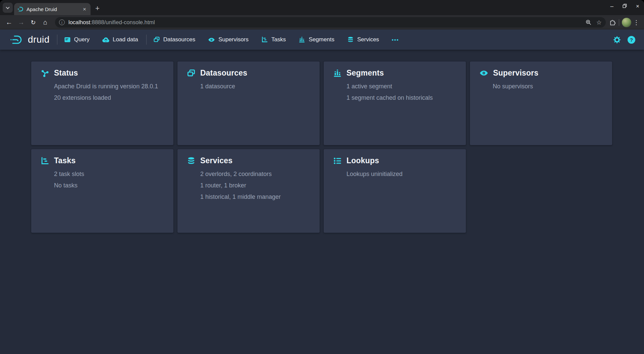  I want to click on druid-logo: druid, so click(30, 40).